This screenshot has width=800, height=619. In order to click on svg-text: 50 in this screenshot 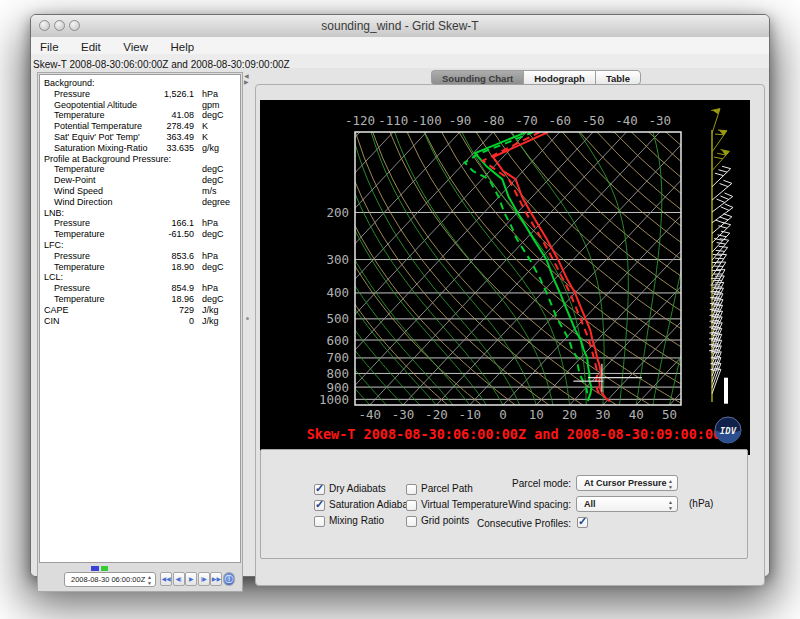, I will do `click(670, 414)`.